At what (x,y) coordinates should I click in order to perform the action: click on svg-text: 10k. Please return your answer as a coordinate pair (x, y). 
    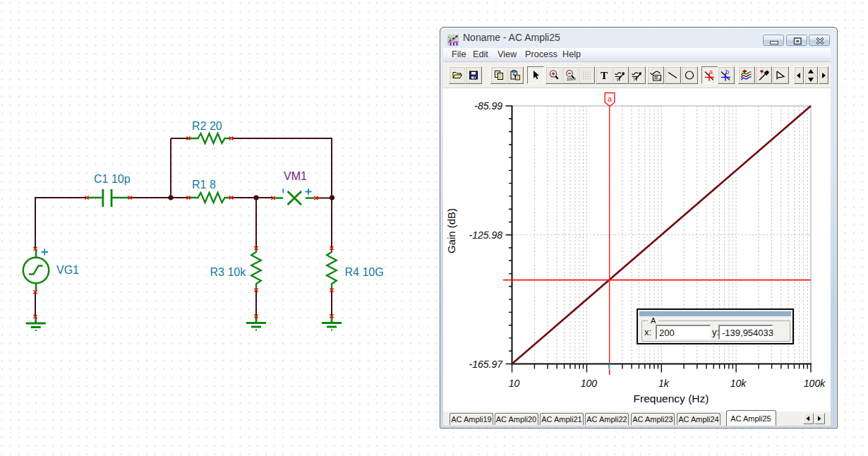
    Looking at the image, I should click on (739, 383).